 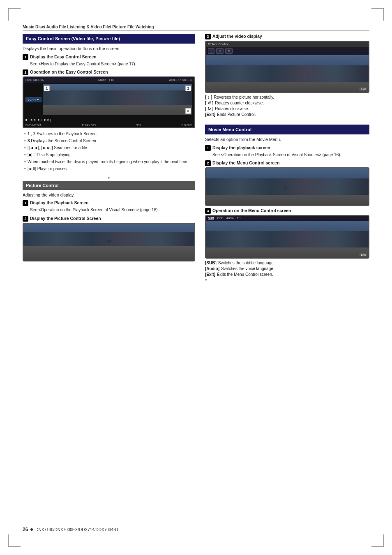 What do you see at coordinates (220, 51) in the screenshot?
I see `pc-btn-2: ↺` at bounding box center [220, 51].